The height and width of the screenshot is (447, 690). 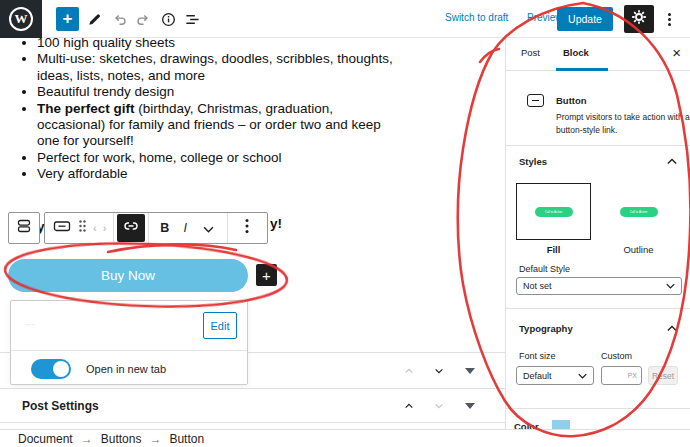 What do you see at coordinates (129, 342) in the screenshot?
I see `link-popover: ··· Edit Open in new tab` at bounding box center [129, 342].